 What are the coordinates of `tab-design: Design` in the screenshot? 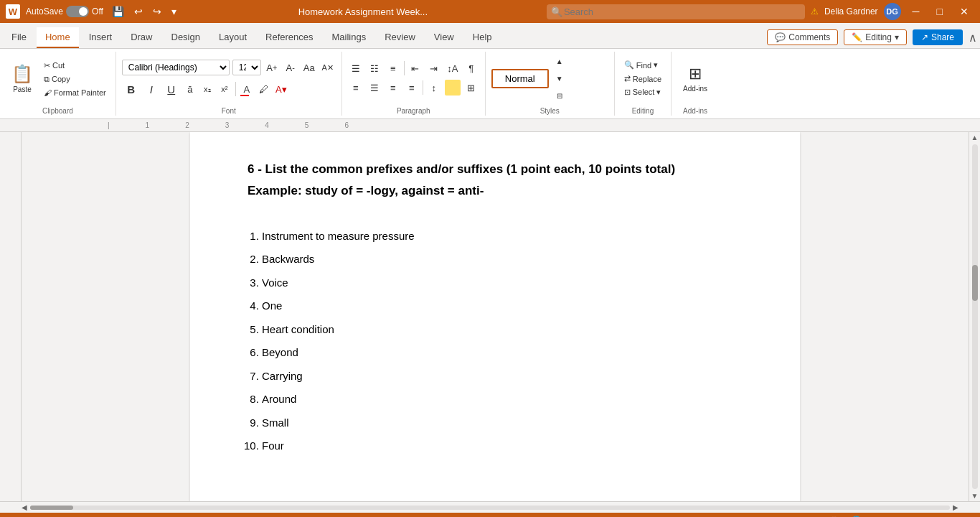 It's located at (186, 37).